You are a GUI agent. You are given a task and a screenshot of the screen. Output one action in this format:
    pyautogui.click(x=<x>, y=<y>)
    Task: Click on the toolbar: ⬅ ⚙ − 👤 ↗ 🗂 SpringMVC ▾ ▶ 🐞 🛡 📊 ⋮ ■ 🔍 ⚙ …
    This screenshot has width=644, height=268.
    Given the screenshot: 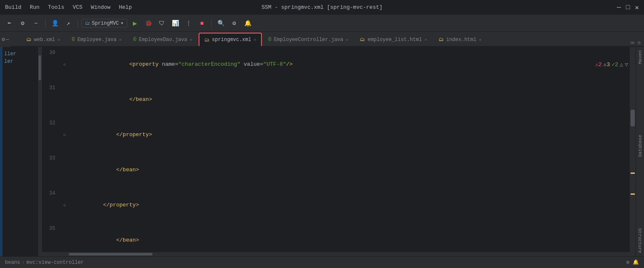 What is the action you would take?
    pyautogui.click(x=322, y=23)
    